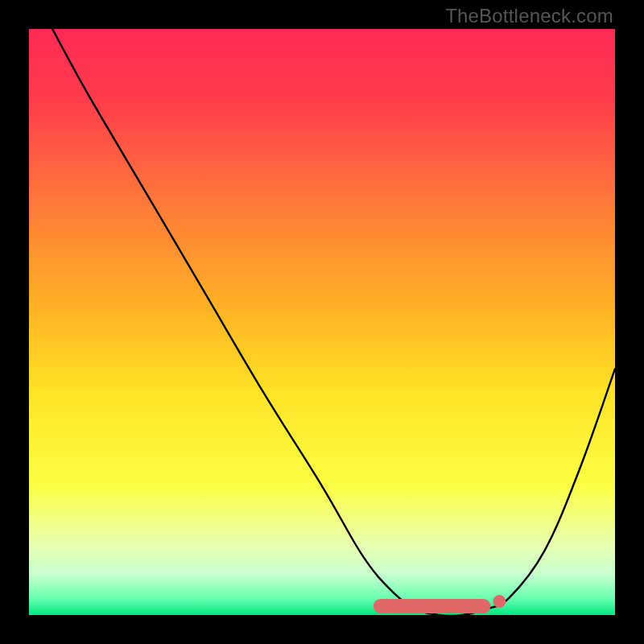  I want to click on watermark-label: TheBottleneck.com, so click(530, 16).